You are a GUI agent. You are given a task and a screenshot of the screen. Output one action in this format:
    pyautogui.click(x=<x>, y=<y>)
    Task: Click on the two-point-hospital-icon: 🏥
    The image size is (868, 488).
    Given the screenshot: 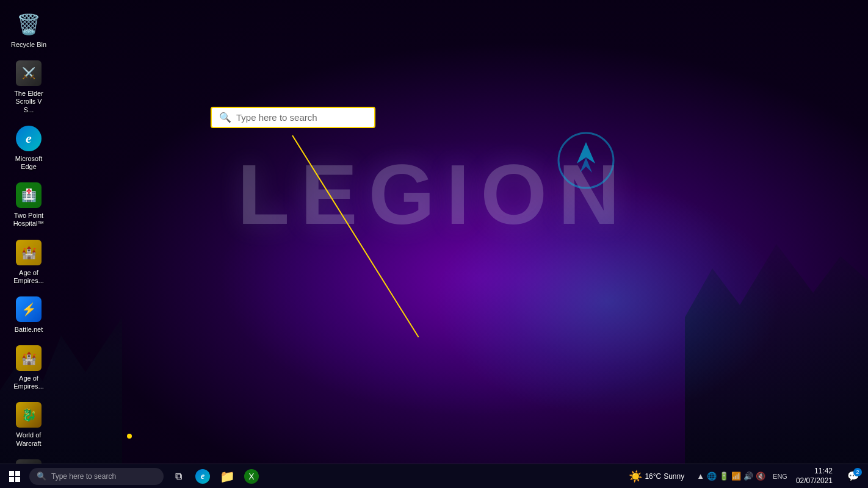 What is the action you would take?
    pyautogui.click(x=29, y=195)
    